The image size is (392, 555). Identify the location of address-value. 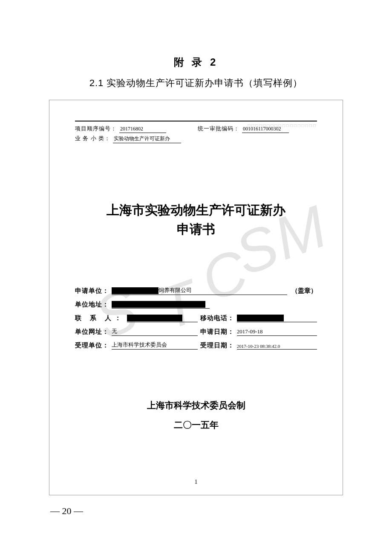
(161, 304).